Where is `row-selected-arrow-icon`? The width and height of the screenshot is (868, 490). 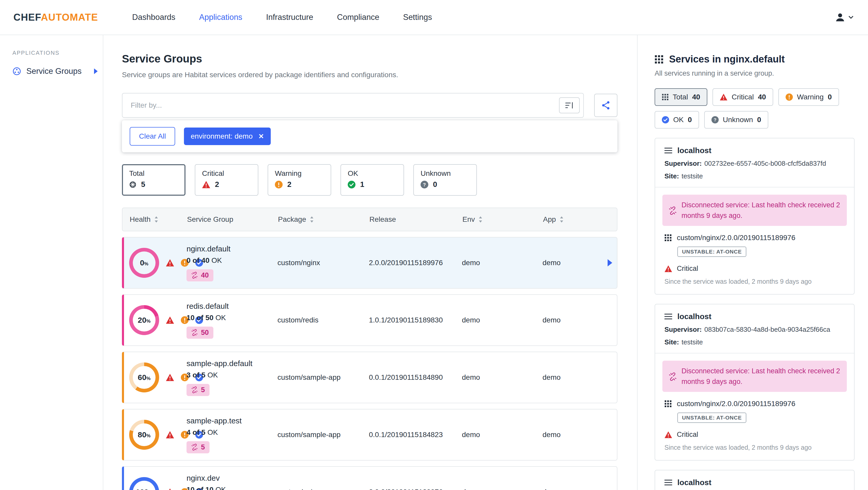 row-selected-arrow-icon is located at coordinates (610, 263).